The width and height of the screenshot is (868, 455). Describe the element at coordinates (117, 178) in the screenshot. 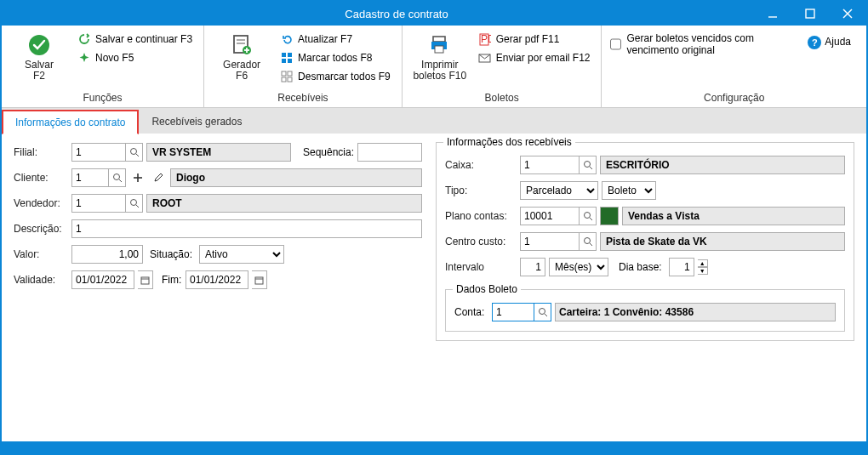

I see `cliente-search-icon` at that location.